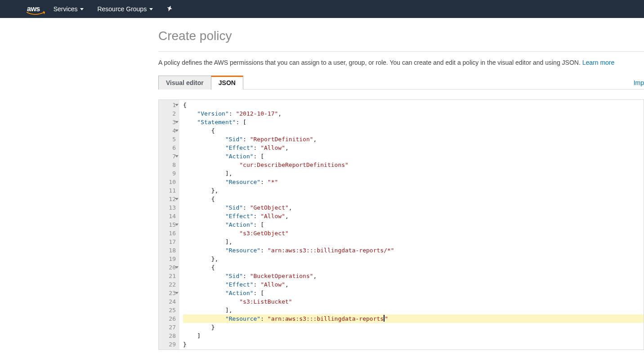 This screenshot has height=354, width=644. What do you see at coordinates (170, 267) in the screenshot?
I see `line-number: 20` at bounding box center [170, 267].